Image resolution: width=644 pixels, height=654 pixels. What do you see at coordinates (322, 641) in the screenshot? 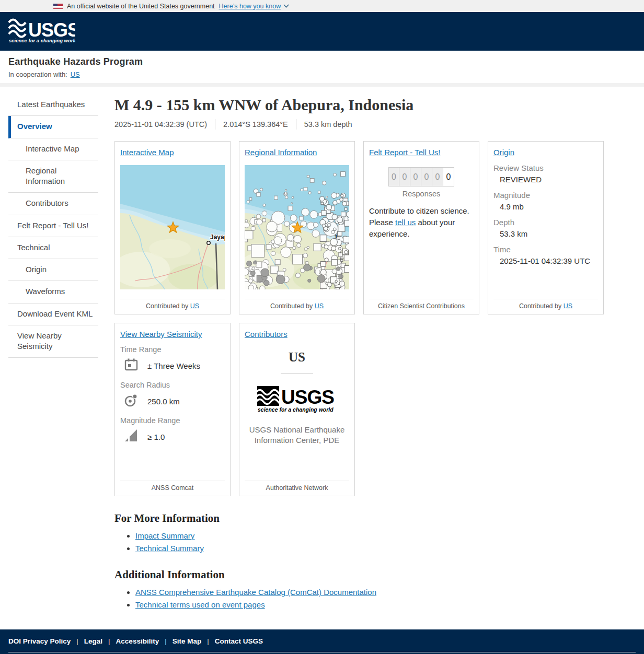
I see `footer-policy-links: DOI Privacy PolicyLegalAccessibilitySite…` at bounding box center [322, 641].